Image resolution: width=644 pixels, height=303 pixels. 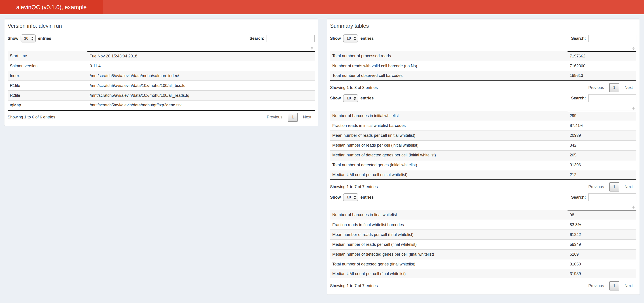 What do you see at coordinates (201, 56) in the screenshot?
I see `row-value-cell: Tue Nov 20 15:43:04 2018` at bounding box center [201, 56].